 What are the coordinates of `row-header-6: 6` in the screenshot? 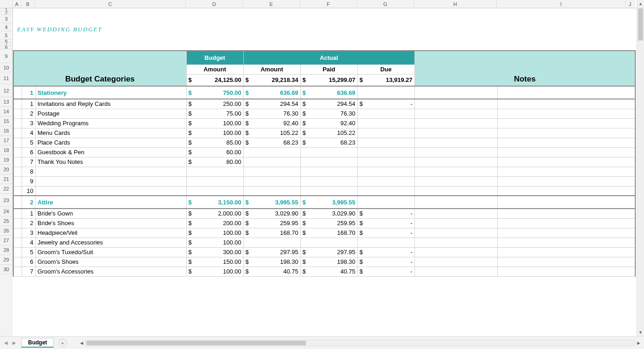 It's located at (6, 41).